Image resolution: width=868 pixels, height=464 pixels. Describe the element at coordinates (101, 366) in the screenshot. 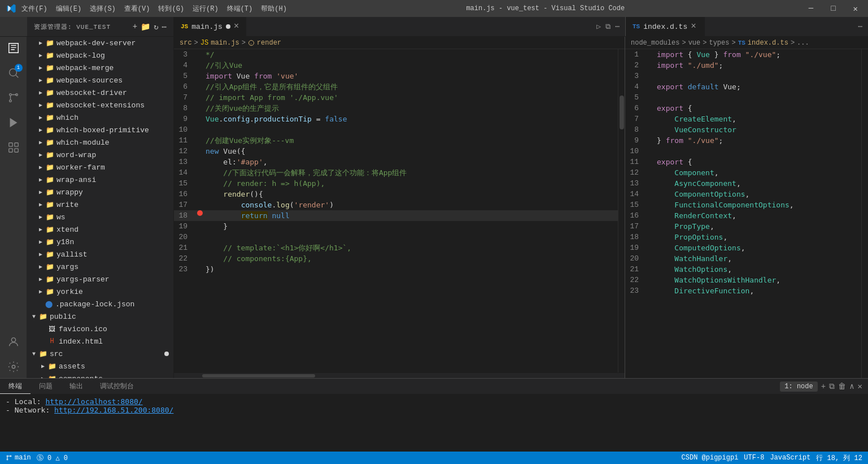

I see `sidebar-item-assets: ▶ 📁 assets` at that location.